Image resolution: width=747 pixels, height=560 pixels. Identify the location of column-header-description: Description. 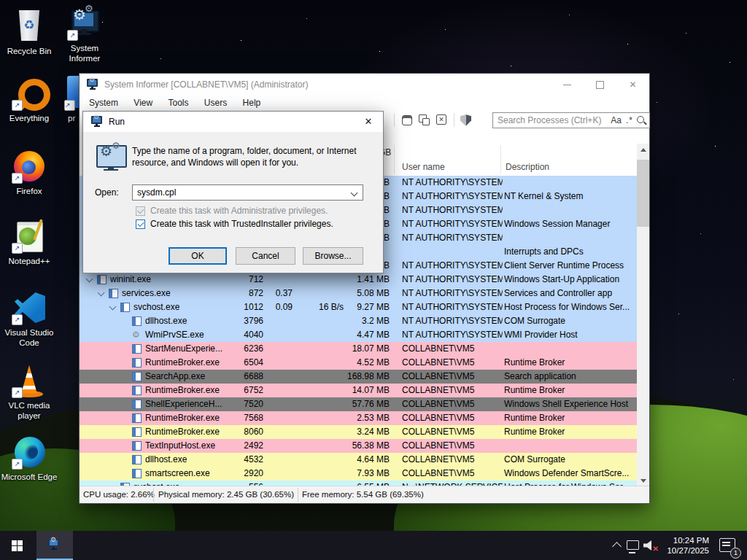
(527, 167).